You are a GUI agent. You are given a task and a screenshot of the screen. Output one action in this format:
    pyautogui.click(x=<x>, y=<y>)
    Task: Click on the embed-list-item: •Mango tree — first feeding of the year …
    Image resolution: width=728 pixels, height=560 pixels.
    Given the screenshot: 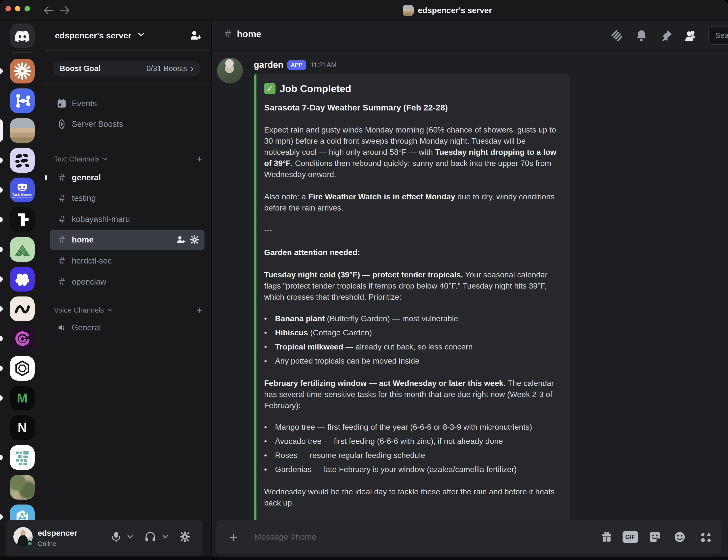 What is the action you would take?
    pyautogui.click(x=412, y=427)
    